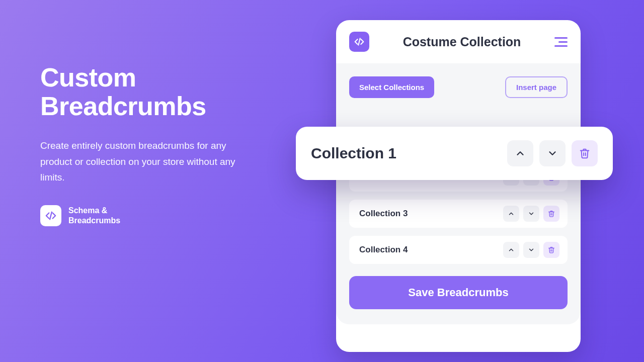 This screenshot has width=644, height=362. What do you see at coordinates (429, 250) in the screenshot?
I see `list-item-label: Collection 4` at bounding box center [429, 250].